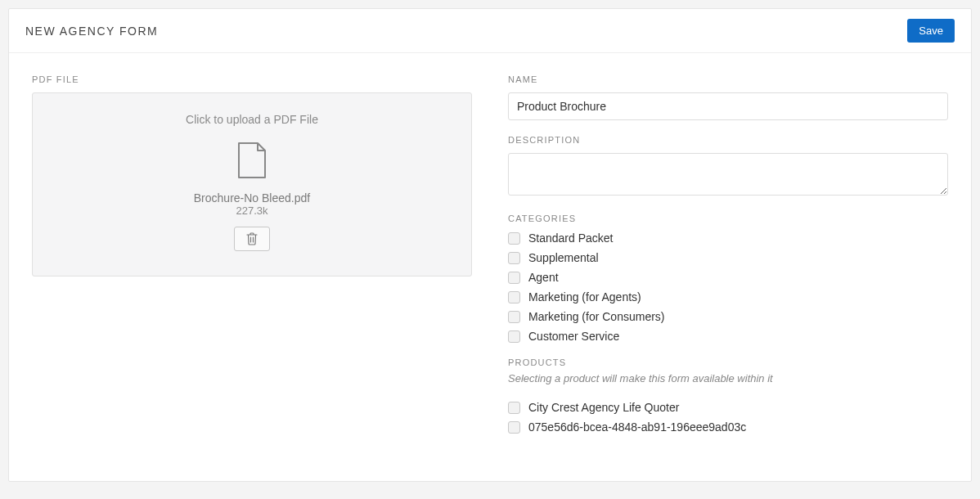 This screenshot has width=980, height=499. I want to click on name-group: NAME, so click(728, 97).